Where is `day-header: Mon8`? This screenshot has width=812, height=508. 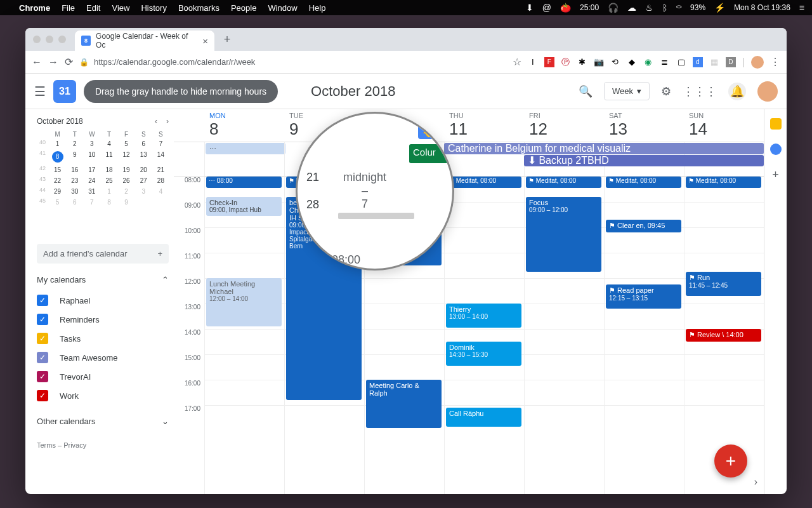 day-header: Mon8 is located at coordinates (244, 126).